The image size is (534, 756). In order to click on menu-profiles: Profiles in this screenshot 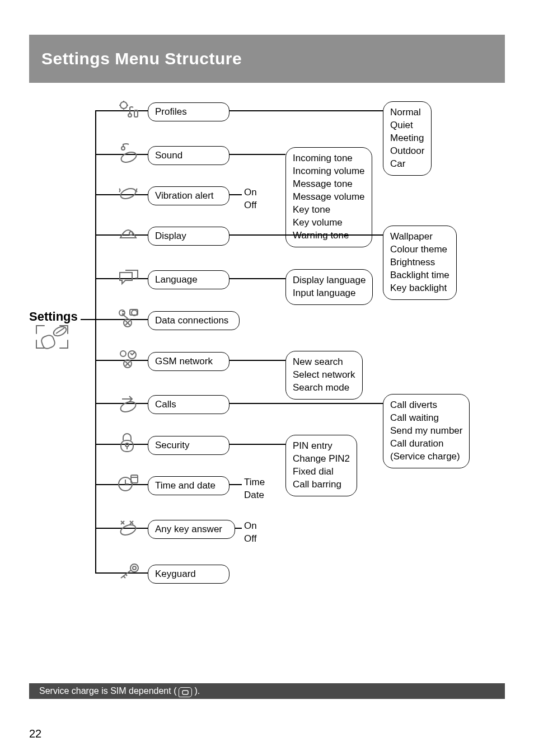, I will do `click(189, 112)`.